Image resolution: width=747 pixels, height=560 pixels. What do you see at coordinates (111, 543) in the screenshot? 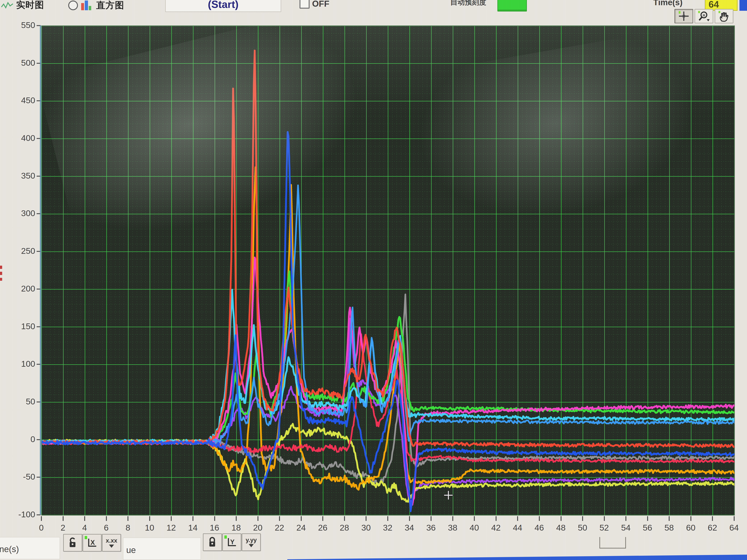
I see `x-format-button: x.xx` at bounding box center [111, 543].